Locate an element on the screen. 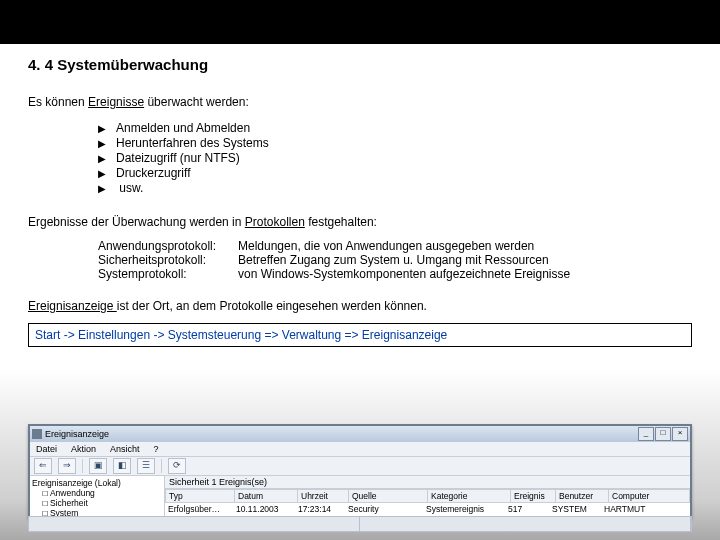  results-line: Ergebnisse der Überwachung werden in Pro… is located at coordinates (360, 222).